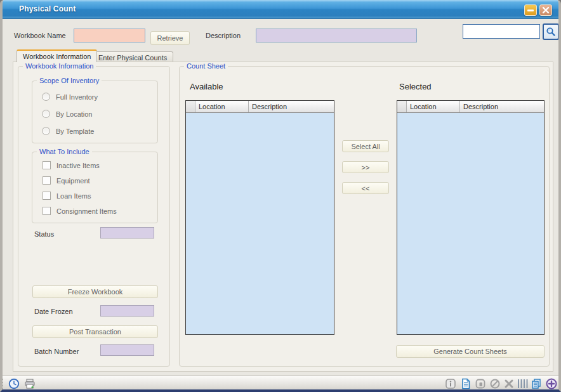 The width and height of the screenshot is (561, 392). Describe the element at coordinates (109, 36) in the screenshot. I see `workbook-name-input` at that location.